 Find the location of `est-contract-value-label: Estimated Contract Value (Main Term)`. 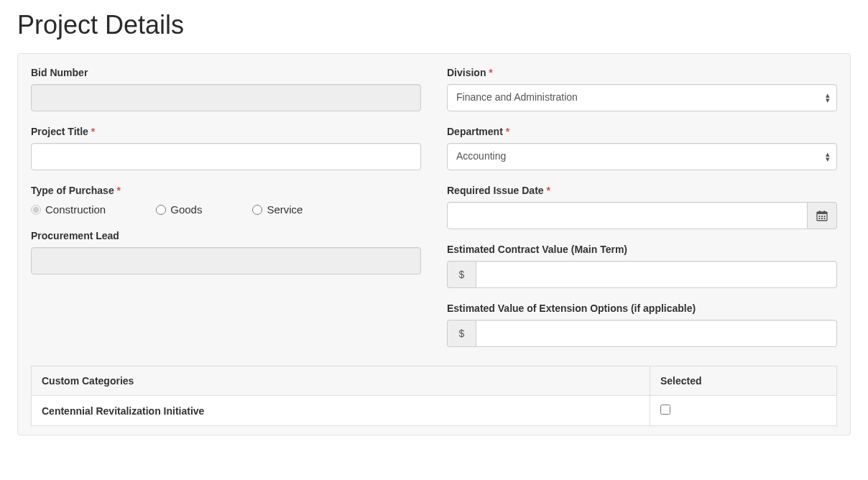

est-contract-value-label: Estimated Contract Value (Main Term) is located at coordinates (642, 249).